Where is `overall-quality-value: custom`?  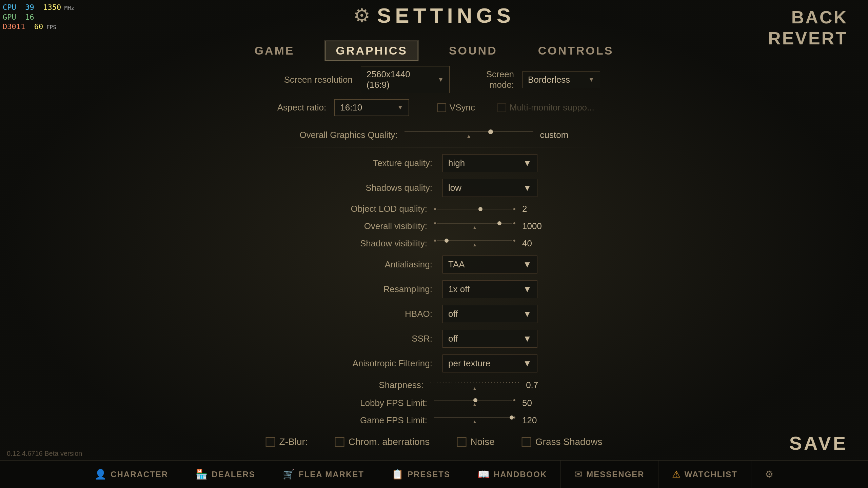 overall-quality-value: custom is located at coordinates (554, 135).